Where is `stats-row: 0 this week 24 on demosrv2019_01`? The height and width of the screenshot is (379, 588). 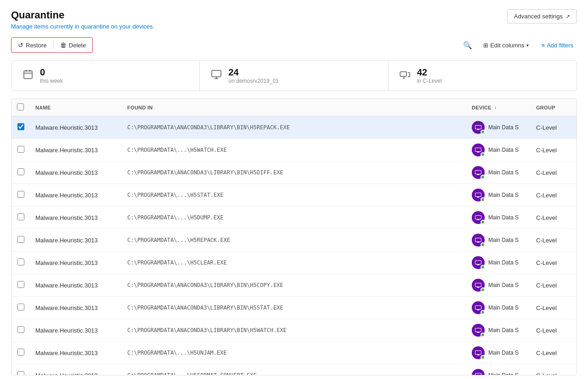 stats-row: 0 this week 24 on demosrv2019_01 is located at coordinates (294, 75).